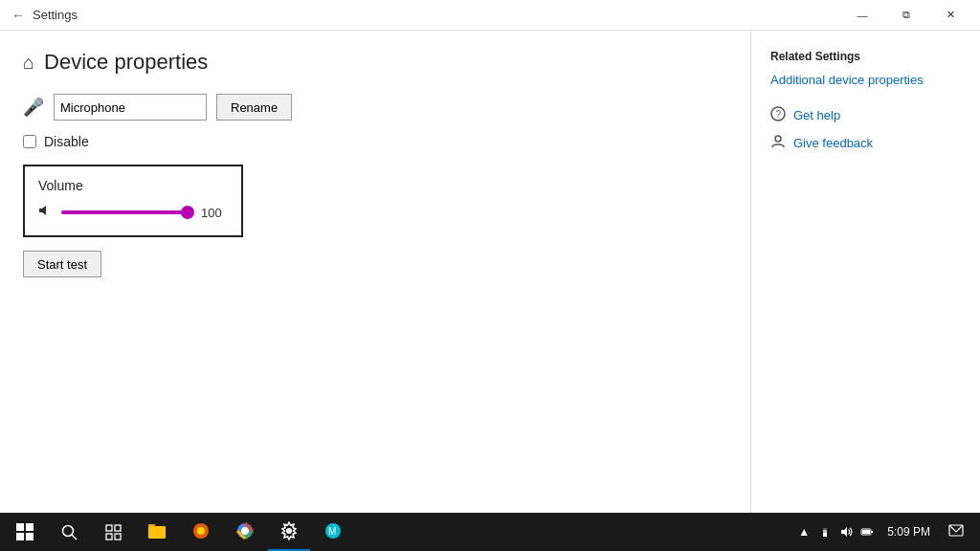 The image size is (980, 551). Describe the element at coordinates (25, 532) in the screenshot. I see `start-button` at that location.